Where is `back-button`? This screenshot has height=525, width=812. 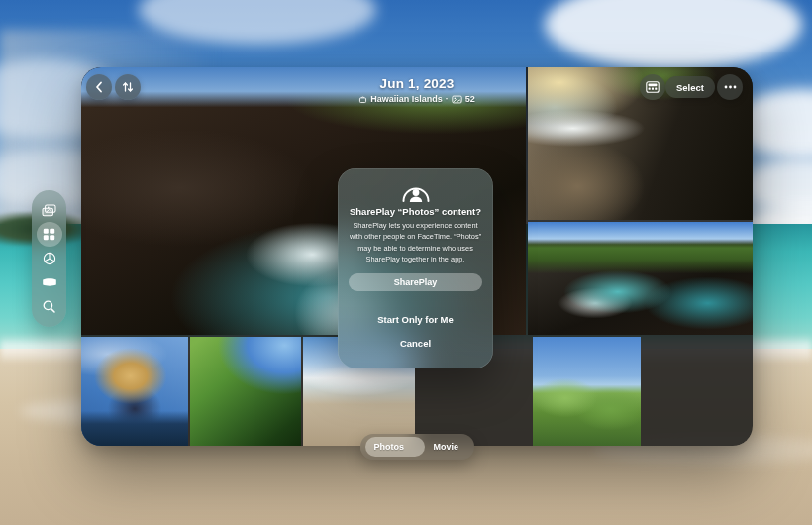 back-button is located at coordinates (99, 87).